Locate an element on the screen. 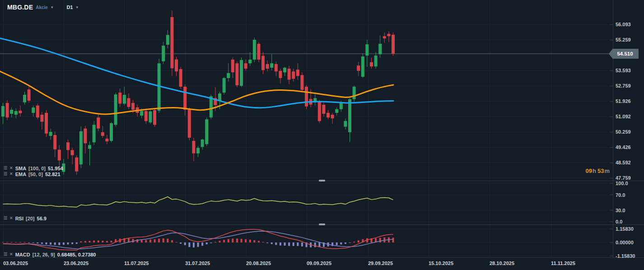  price-tick-label: 48.592 is located at coordinates (623, 163).